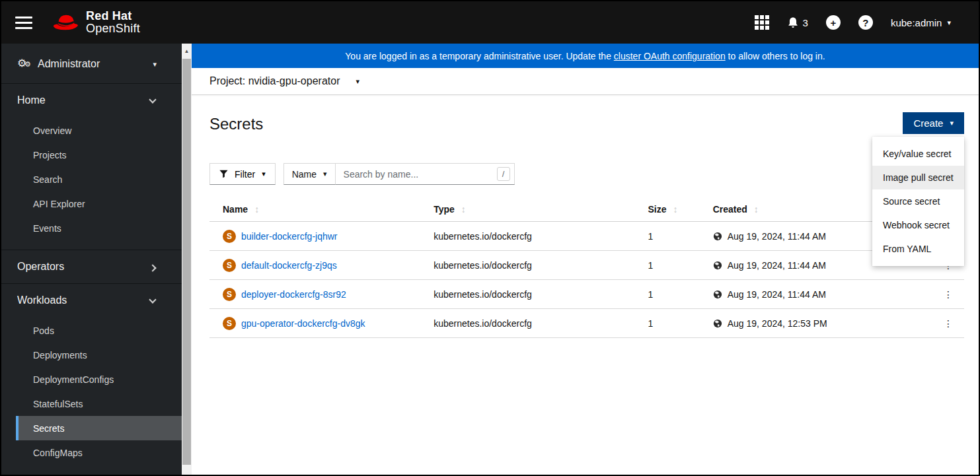  I want to click on search-shortcut-badge: /, so click(504, 174).